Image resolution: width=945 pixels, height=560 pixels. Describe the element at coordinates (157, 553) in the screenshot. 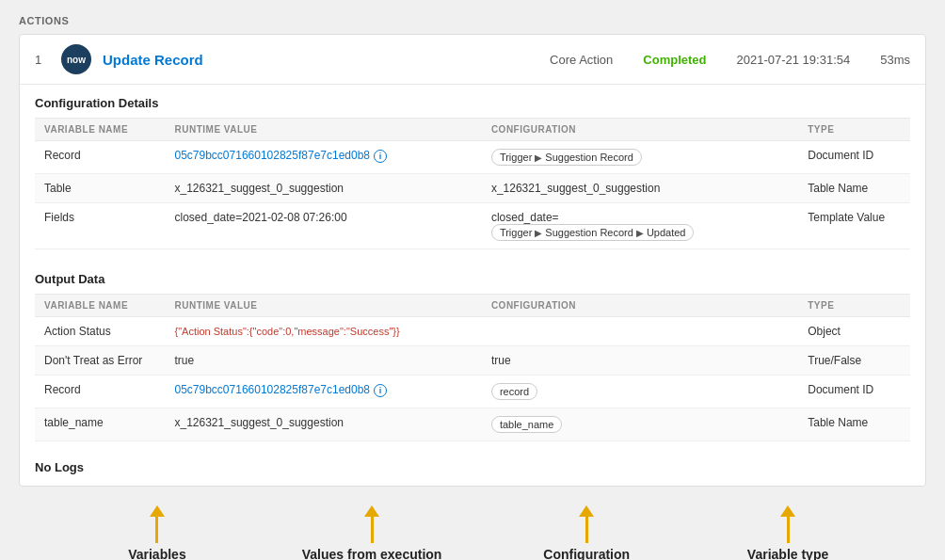

I see `annotation-label: Variables` at that location.